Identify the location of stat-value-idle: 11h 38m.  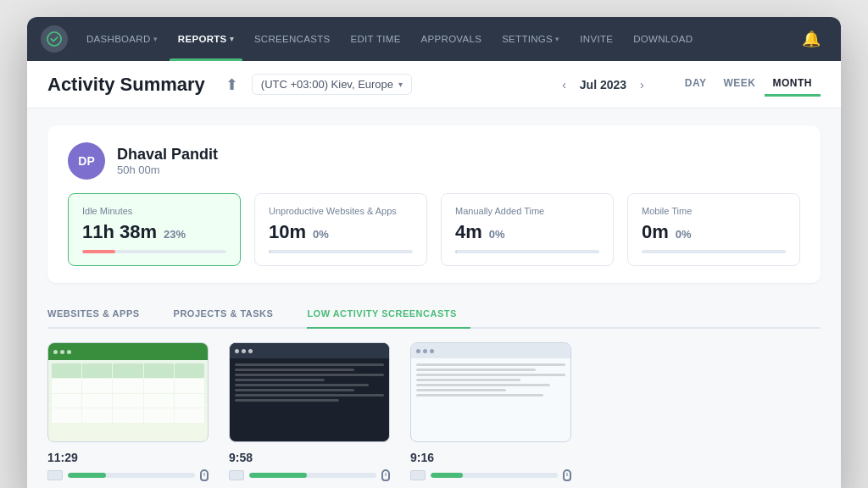
(120, 232).